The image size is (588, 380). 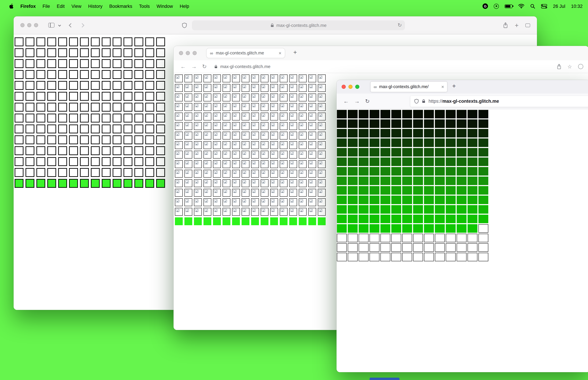 What do you see at coordinates (51, 25) in the screenshot?
I see `sidebar-toggle-button` at bounding box center [51, 25].